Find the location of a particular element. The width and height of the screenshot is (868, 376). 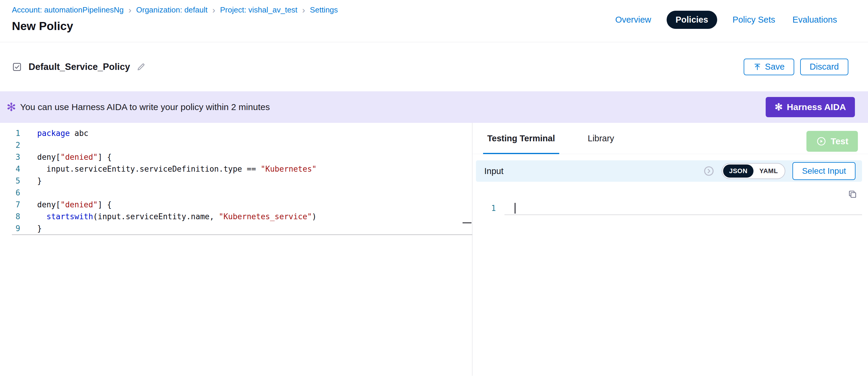

tab-policies: Policies is located at coordinates (692, 20).